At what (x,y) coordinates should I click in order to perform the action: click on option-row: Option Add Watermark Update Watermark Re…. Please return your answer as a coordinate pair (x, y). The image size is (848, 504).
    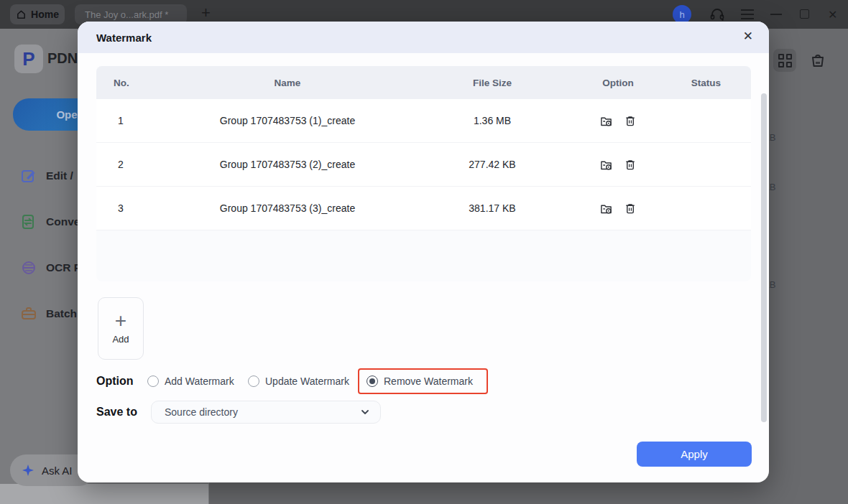
    Looking at the image, I should click on (423, 381).